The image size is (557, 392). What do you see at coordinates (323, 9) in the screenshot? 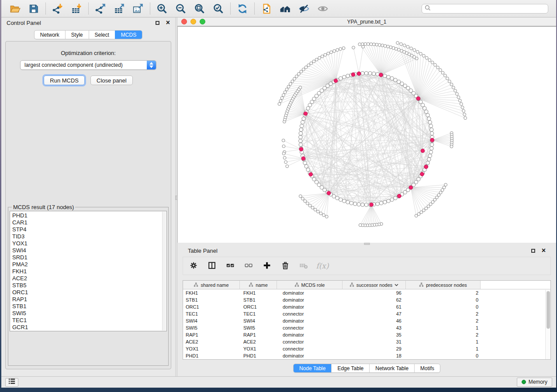
I see `show-graphics-details-icon` at bounding box center [323, 9].